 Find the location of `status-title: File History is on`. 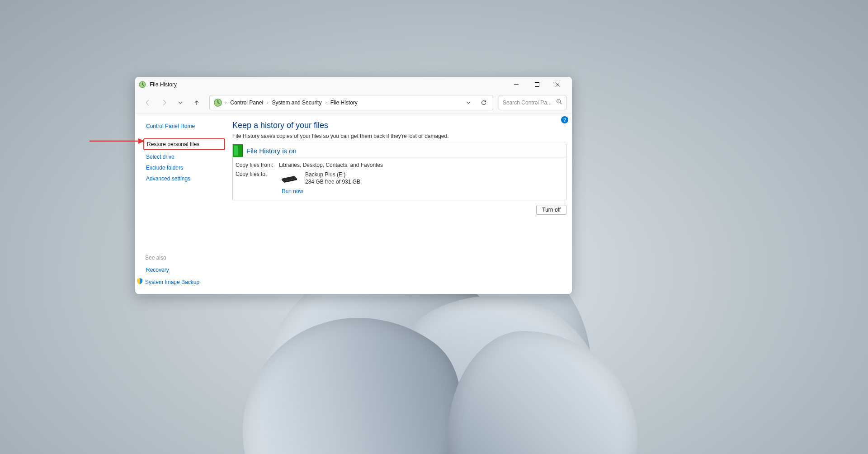

status-title: File History is on is located at coordinates (271, 151).